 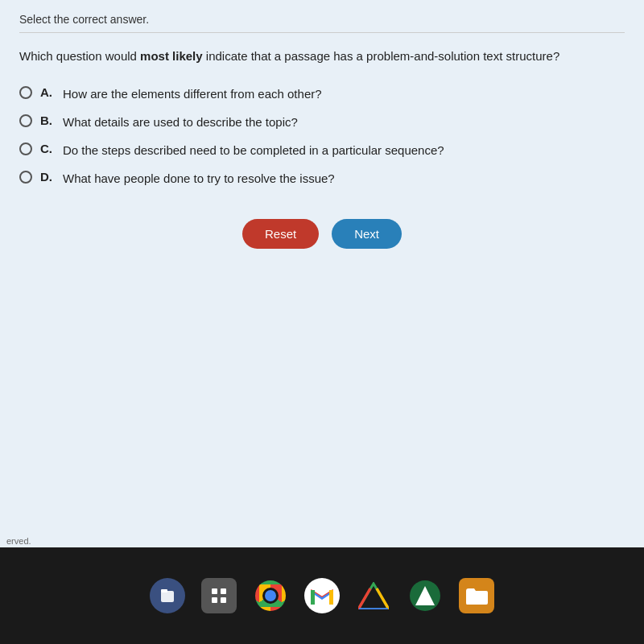 I want to click on reserved-text: erved., so click(x=19, y=541).